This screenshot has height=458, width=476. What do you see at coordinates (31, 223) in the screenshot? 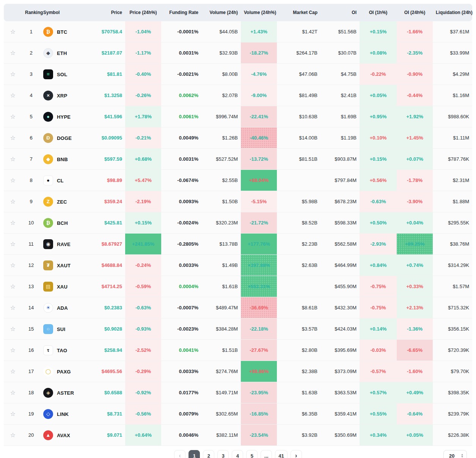
I see `ranking-cell: 10` at bounding box center [31, 223].